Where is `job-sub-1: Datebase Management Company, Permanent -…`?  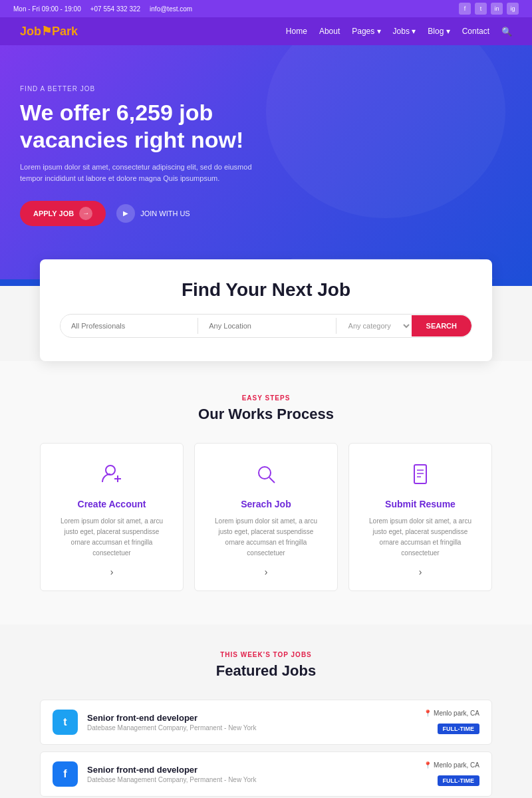 job-sub-1: Datebase Management Company, Permanent -… is located at coordinates (172, 728).